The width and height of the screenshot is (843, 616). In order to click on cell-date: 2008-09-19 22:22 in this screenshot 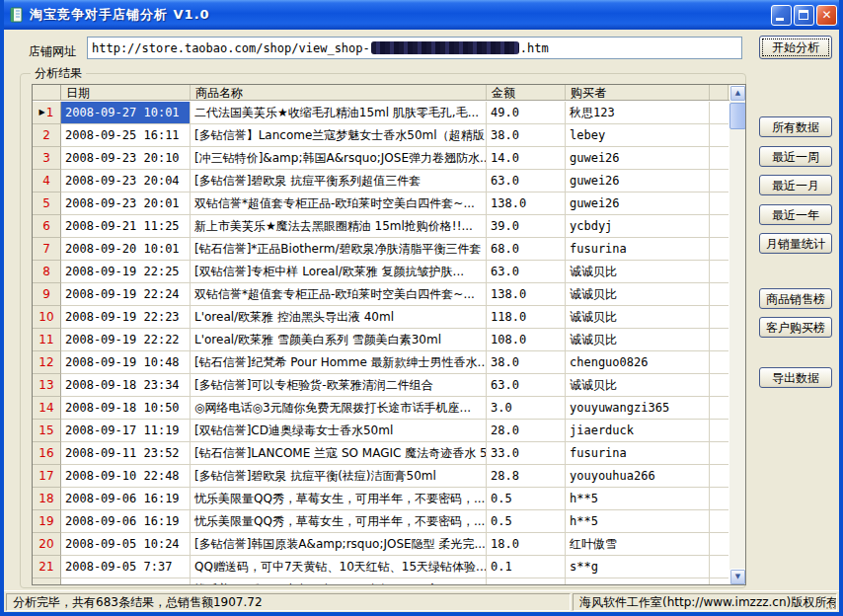, I will do `click(126, 340)`.